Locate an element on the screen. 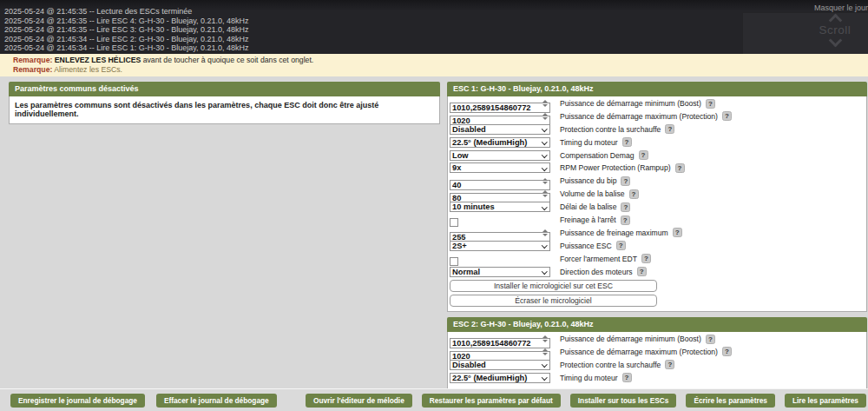 This screenshot has width=868, height=411. select-value: 2S+ is located at coordinates (460, 246).